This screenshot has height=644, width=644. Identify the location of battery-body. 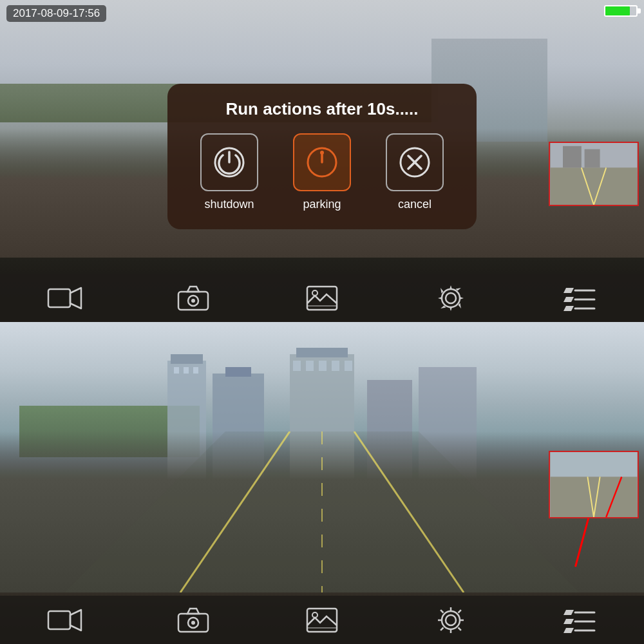
(621, 11).